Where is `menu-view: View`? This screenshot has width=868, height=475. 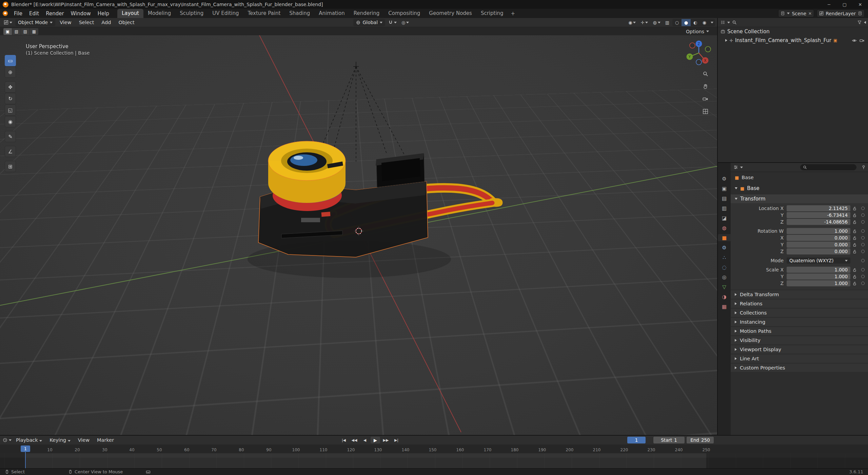
menu-view: View is located at coordinates (65, 22).